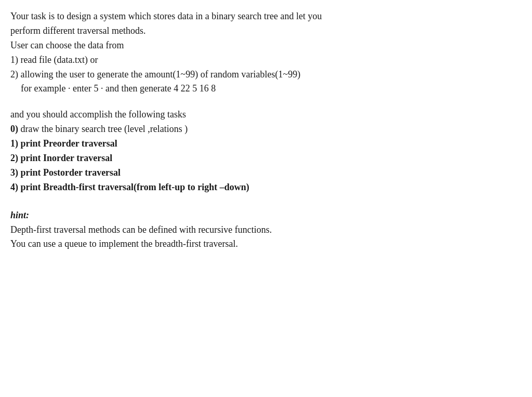  What do you see at coordinates (265, 244) in the screenshot?
I see `hint-line2: You can use a queue to implement the bre…` at bounding box center [265, 244].